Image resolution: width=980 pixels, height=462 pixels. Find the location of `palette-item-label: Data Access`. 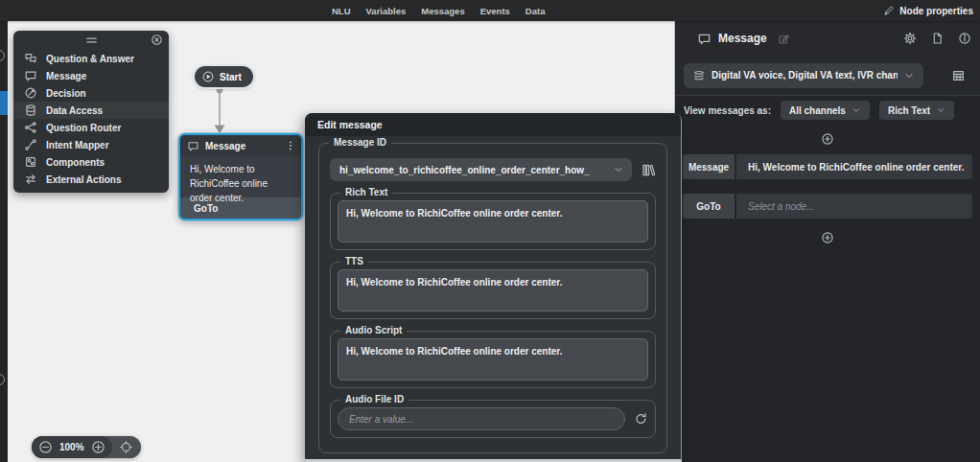

palette-item-label: Data Access is located at coordinates (75, 111).